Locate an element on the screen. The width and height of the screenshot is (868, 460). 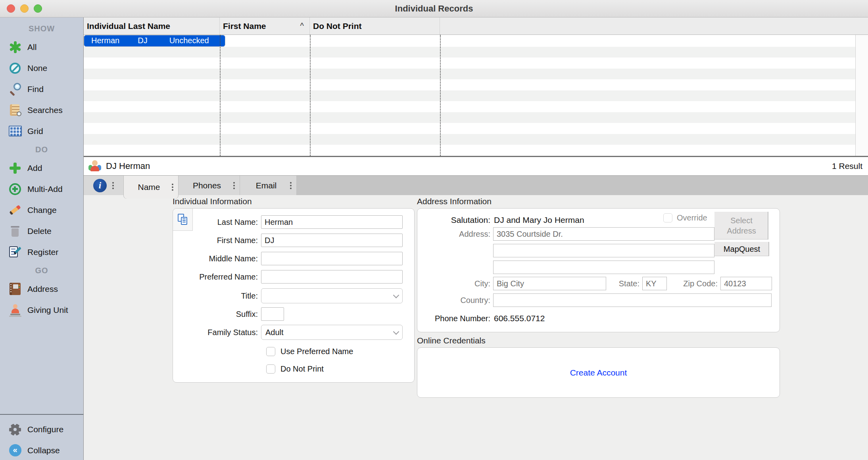
sidebar-item-label: Grid is located at coordinates (35, 131).